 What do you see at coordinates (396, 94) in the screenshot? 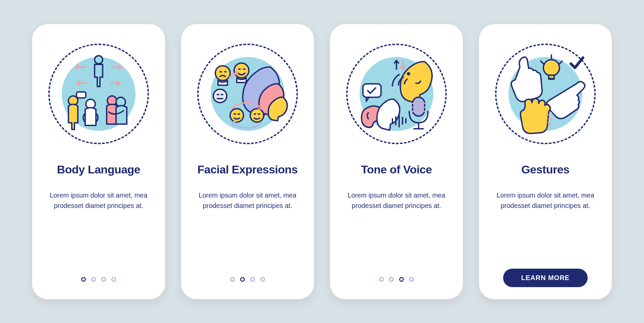
I see `tone-of-voice-icon` at bounding box center [396, 94].